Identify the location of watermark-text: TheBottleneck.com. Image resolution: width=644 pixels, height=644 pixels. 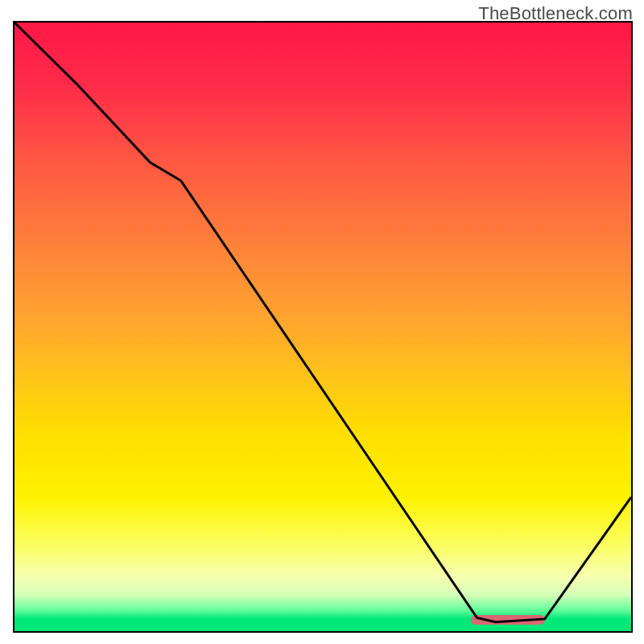
(555, 14).